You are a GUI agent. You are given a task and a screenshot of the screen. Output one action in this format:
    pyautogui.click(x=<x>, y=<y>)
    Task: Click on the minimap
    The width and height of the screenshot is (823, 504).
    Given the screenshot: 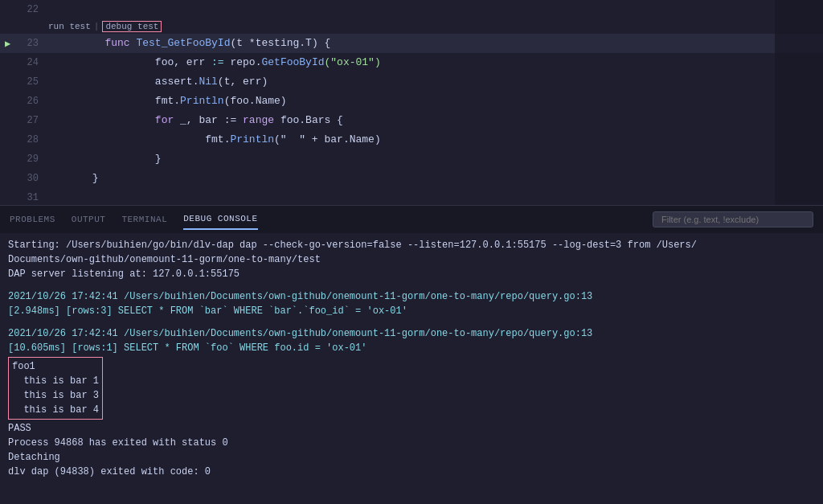 What is the action you would take?
    pyautogui.click(x=799, y=103)
    